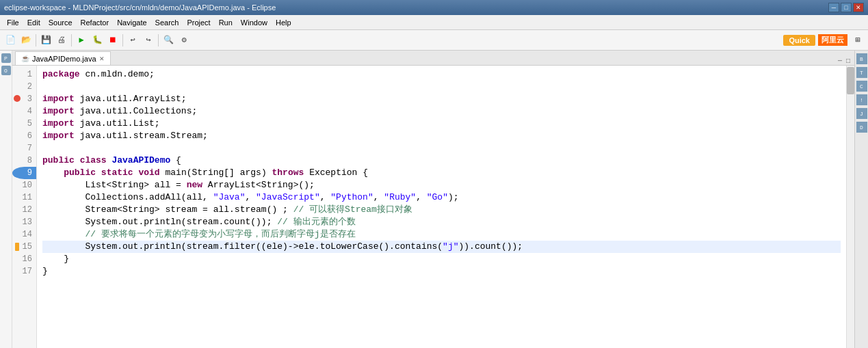  I want to click on tab-controls: ─ □, so click(844, 62).